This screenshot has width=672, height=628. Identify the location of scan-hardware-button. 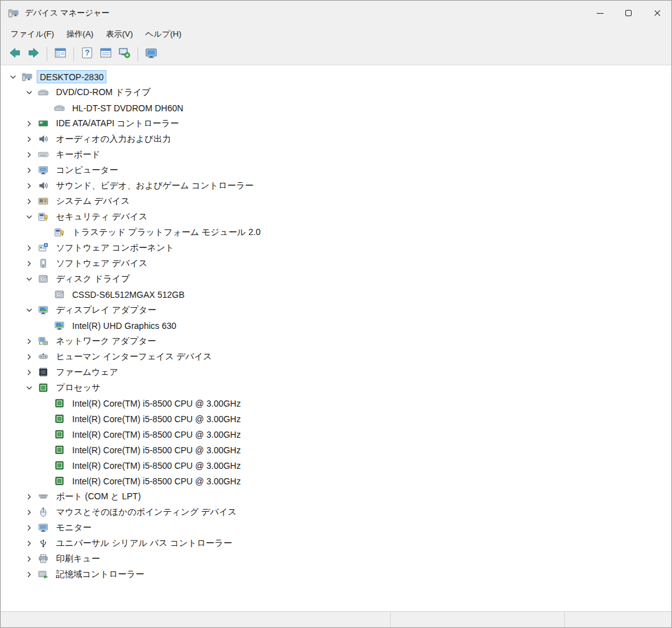
(124, 54).